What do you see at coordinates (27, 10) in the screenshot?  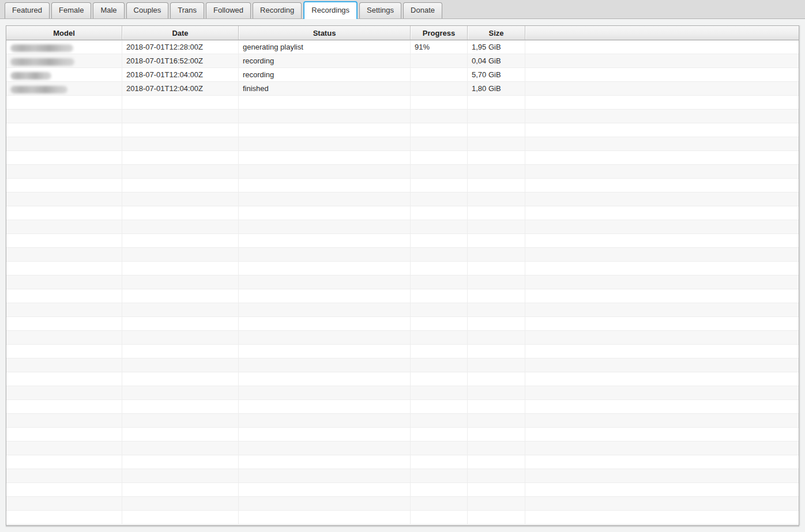 I see `tab-featured: Featured` at bounding box center [27, 10].